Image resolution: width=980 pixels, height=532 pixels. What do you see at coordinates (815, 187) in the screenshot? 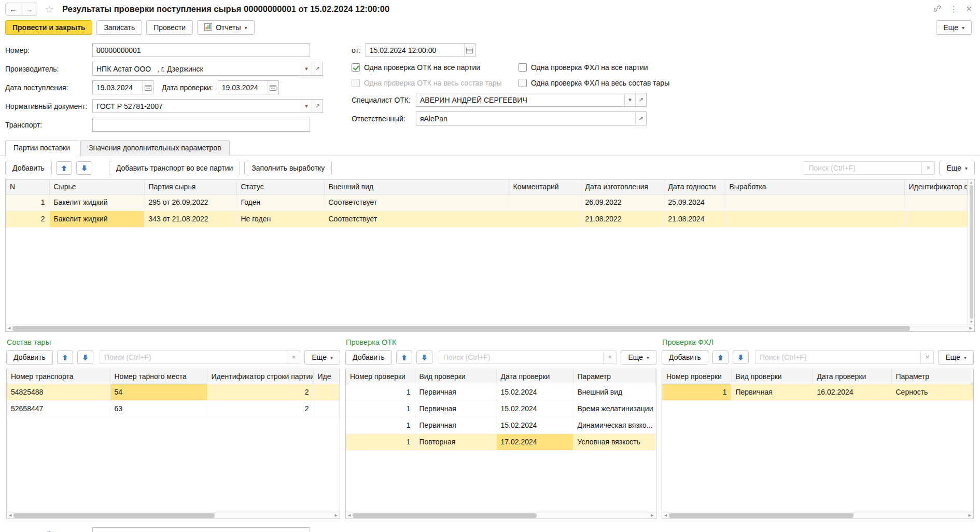
I see `column-header: Выработка` at bounding box center [815, 187].